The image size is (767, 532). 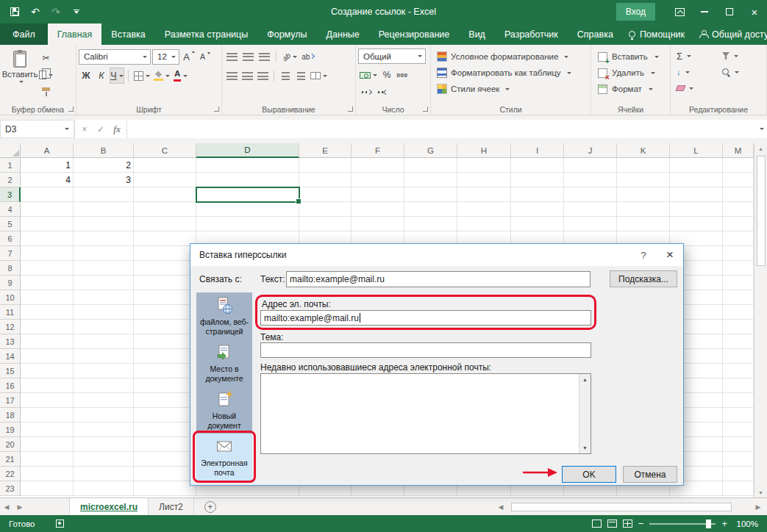 What do you see at coordinates (104, 342) in the screenshot?
I see `cell-B13` at bounding box center [104, 342].